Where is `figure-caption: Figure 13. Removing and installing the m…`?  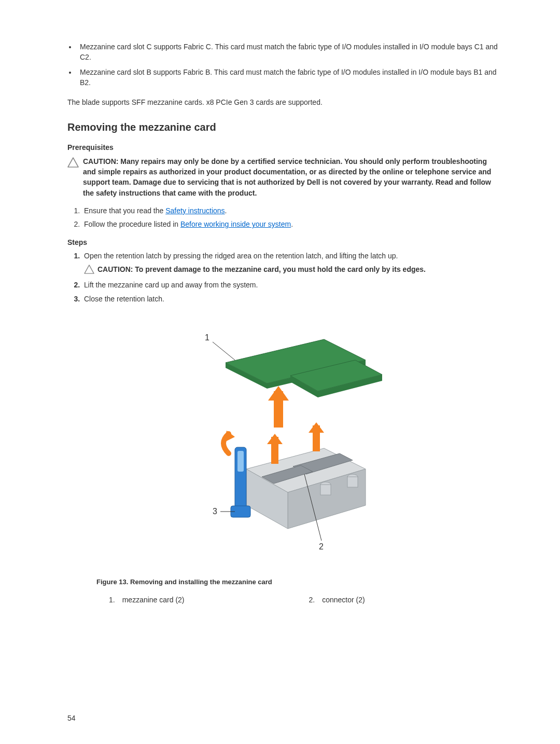 figure-caption: Figure 13. Removing and installing the m… is located at coordinates (297, 582).